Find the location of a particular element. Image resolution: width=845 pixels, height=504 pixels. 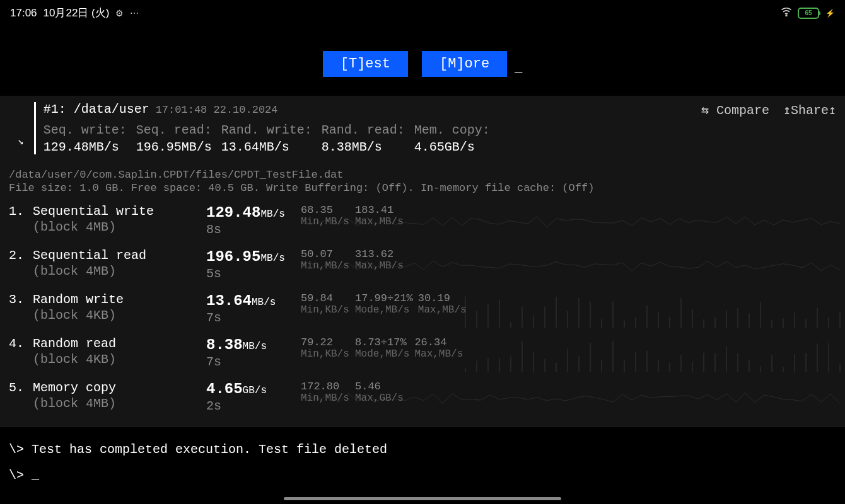

stat-value: 8.73÷17% is located at coordinates (382, 343).